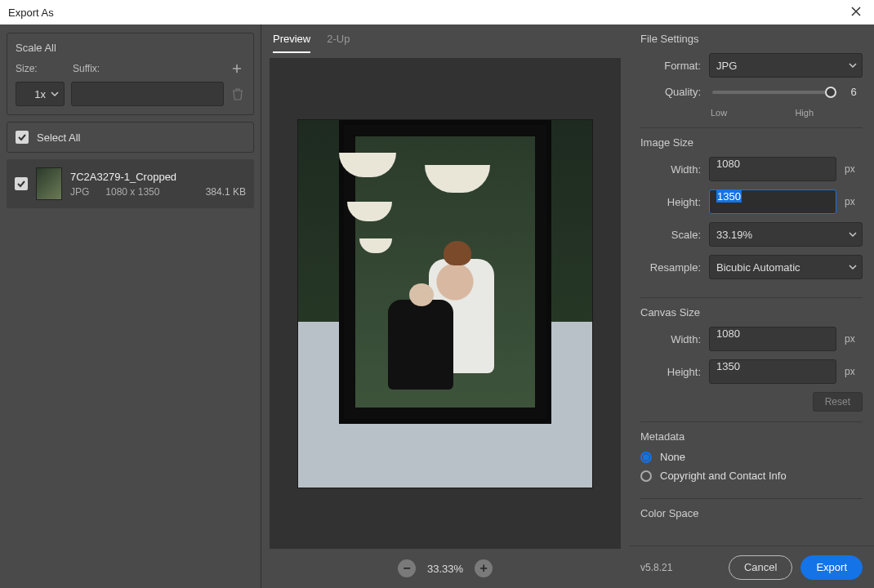 The image size is (874, 588). Describe the element at coordinates (751, 312) in the screenshot. I see `canvas-size-title: Canvas Size` at that location.